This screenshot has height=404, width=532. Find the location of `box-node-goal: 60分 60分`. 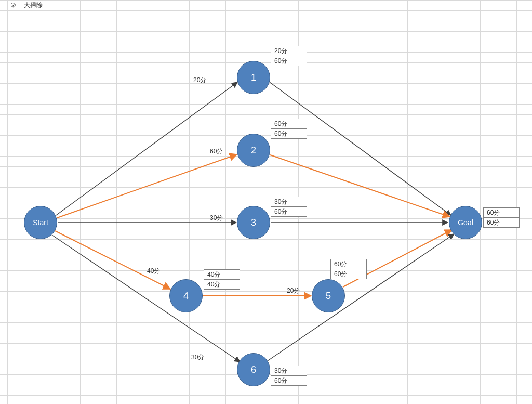

box-node-goal: 60分 60分 is located at coordinates (501, 217).